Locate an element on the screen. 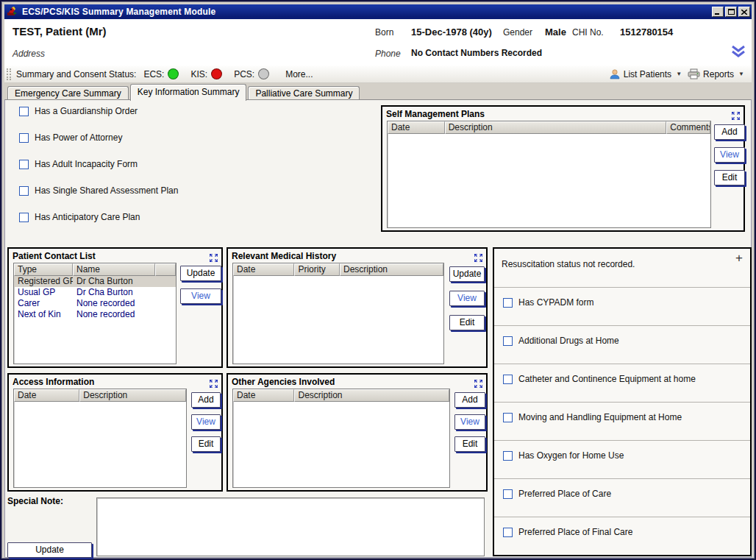  self-management-plans-list: Date Description Comments is located at coordinates (549, 174).